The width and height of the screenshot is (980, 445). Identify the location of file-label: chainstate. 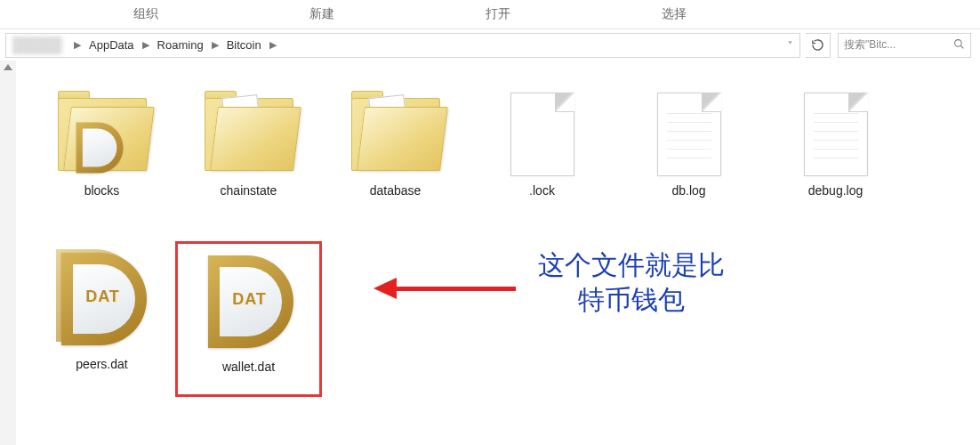
(249, 190).